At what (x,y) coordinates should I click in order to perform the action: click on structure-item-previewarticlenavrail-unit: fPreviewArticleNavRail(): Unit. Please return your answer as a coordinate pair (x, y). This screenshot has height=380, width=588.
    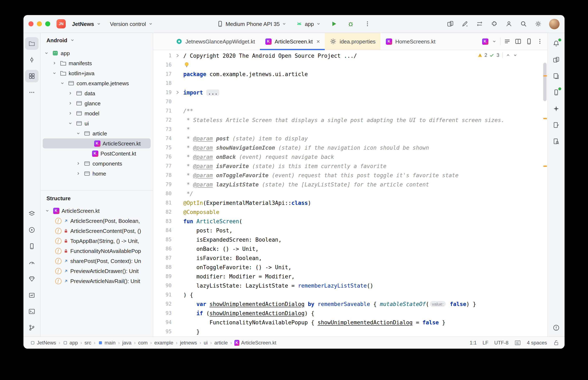
    Looking at the image, I should click on (97, 281).